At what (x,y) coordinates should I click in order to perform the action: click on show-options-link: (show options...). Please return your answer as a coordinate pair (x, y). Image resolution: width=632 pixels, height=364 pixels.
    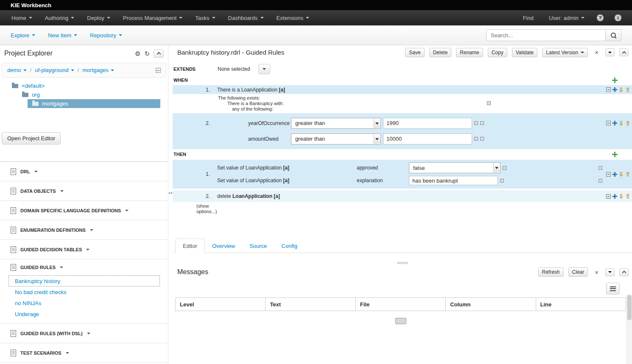
    Looking at the image, I should click on (210, 209).